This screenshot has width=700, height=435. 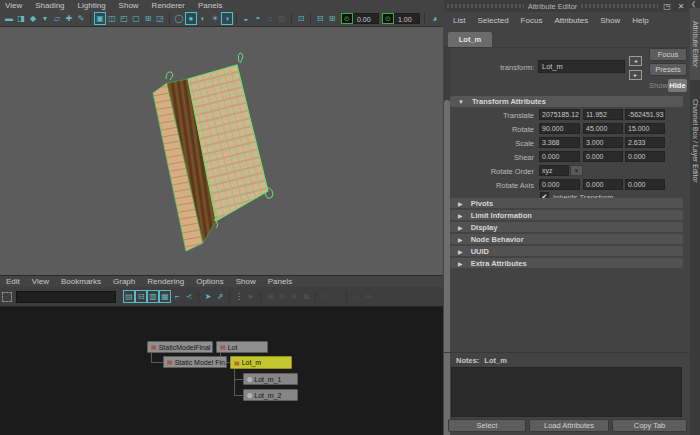 What do you see at coordinates (582, 66) in the screenshot?
I see `transform-name-input` at bounding box center [582, 66].